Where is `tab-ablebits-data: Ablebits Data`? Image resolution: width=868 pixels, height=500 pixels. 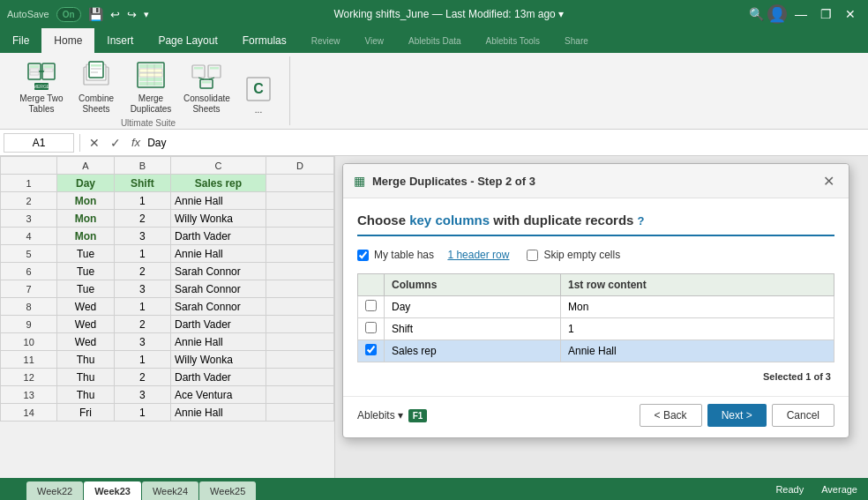
tab-ablebits-data: Ablebits Data is located at coordinates (434, 41).